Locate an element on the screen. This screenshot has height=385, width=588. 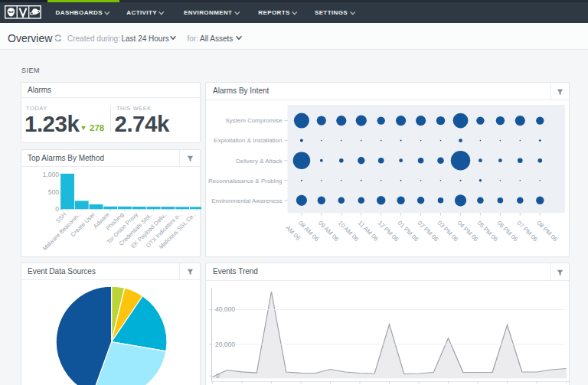
svg-text: 08 PM 06 is located at coordinates (547, 231).